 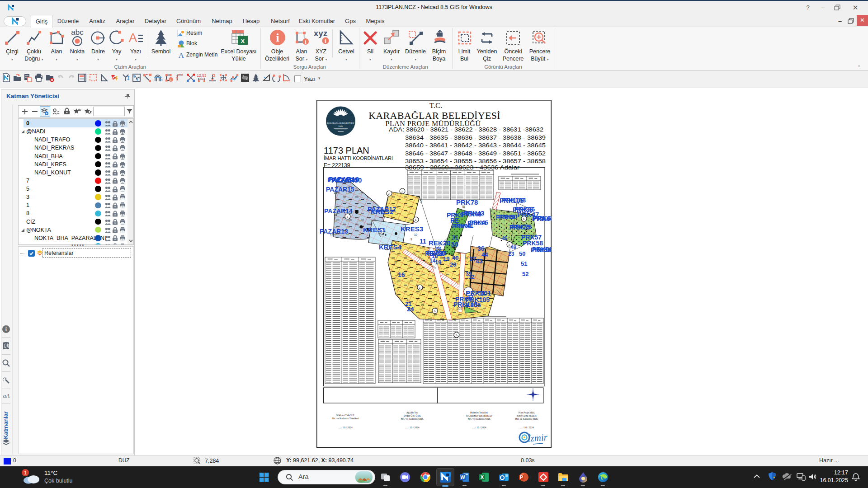 What do you see at coordinates (482, 477) in the screenshot?
I see `svg-text: X` at bounding box center [482, 477].